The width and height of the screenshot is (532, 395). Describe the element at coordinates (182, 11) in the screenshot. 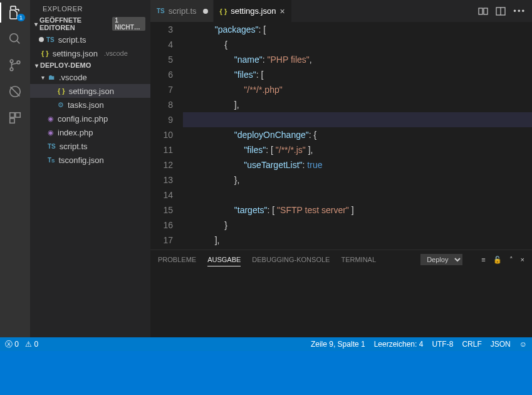

I see `tab-script: TS script.ts` at that location.